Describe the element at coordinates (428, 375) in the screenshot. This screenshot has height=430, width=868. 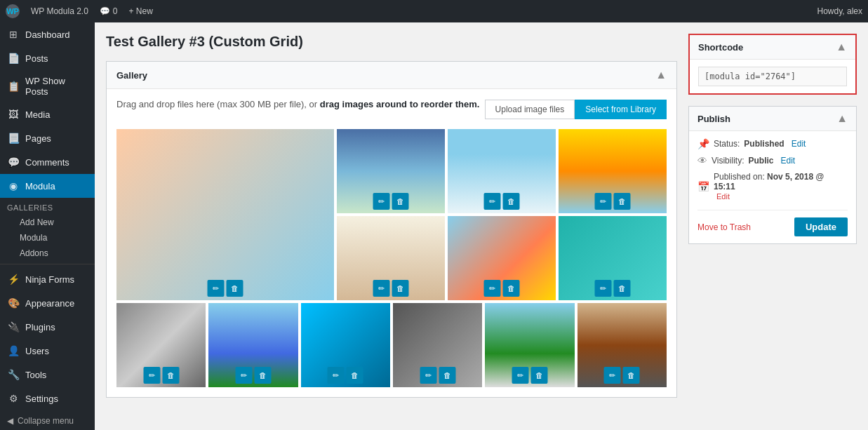
I see `gallery-item-10-edit: ✏` at that location.